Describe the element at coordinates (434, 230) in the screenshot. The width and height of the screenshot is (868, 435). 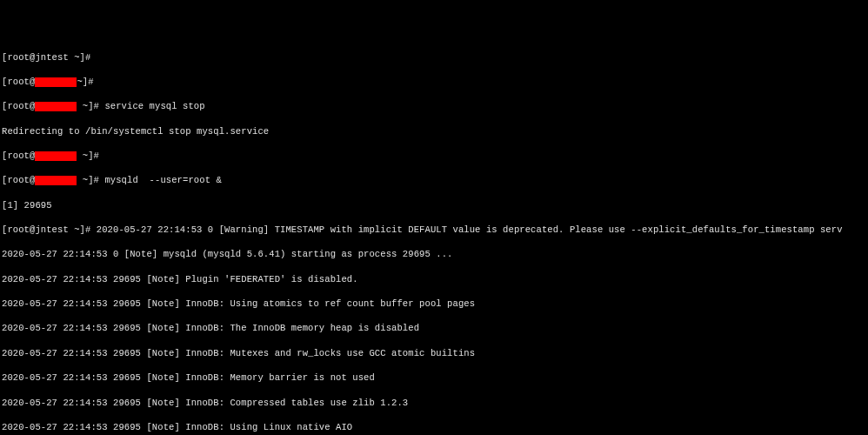
I see `terminal-line: [root@jntest ~]# 2020-05-27 22:14:53 0 […` at that location.